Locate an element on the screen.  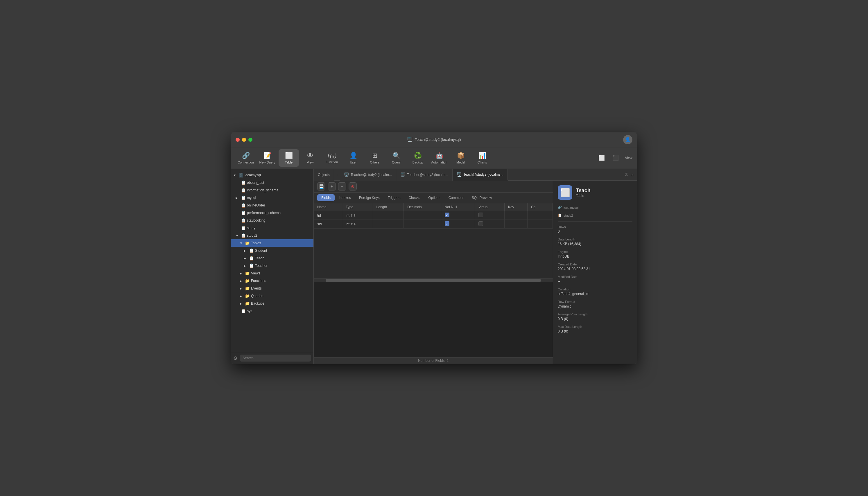
table-row: sid int ⬆⬇ is located at coordinates (433, 224).